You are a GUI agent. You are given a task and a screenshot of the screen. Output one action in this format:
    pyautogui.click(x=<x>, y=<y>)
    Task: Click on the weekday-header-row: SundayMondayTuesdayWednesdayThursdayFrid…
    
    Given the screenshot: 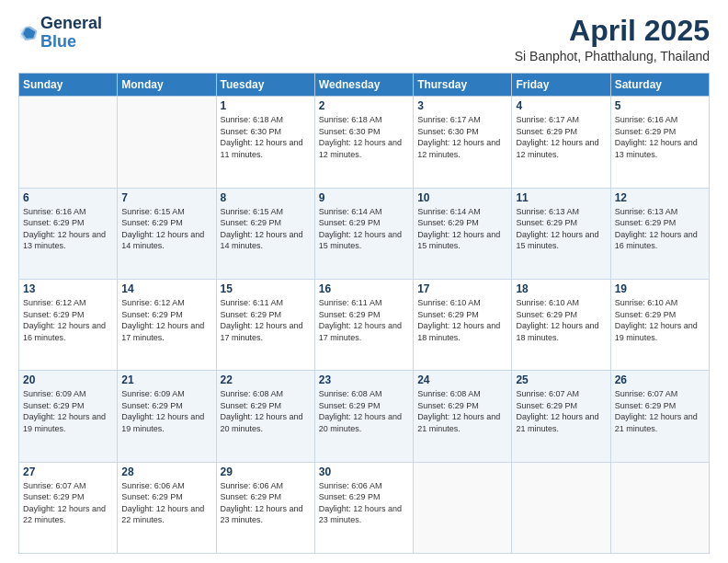 What is the action you would take?
    pyautogui.click(x=364, y=85)
    